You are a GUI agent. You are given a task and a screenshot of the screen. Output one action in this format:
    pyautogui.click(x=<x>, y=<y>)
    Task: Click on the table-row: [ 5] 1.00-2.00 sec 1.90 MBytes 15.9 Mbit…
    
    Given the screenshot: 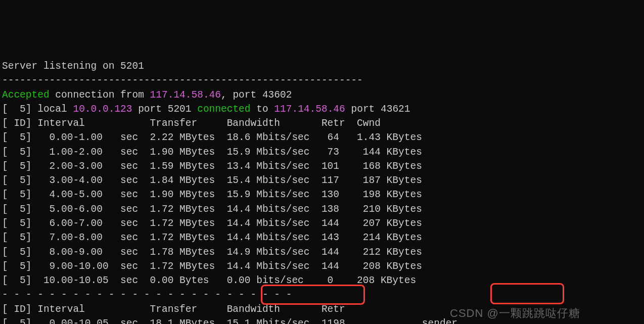 What is the action you would take?
    pyautogui.click(x=212, y=152)
    